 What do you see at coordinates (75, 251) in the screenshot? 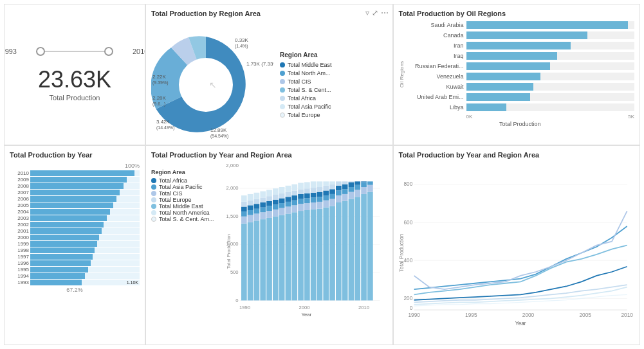
I see `year-bar-1998: 1998` at bounding box center [75, 251].